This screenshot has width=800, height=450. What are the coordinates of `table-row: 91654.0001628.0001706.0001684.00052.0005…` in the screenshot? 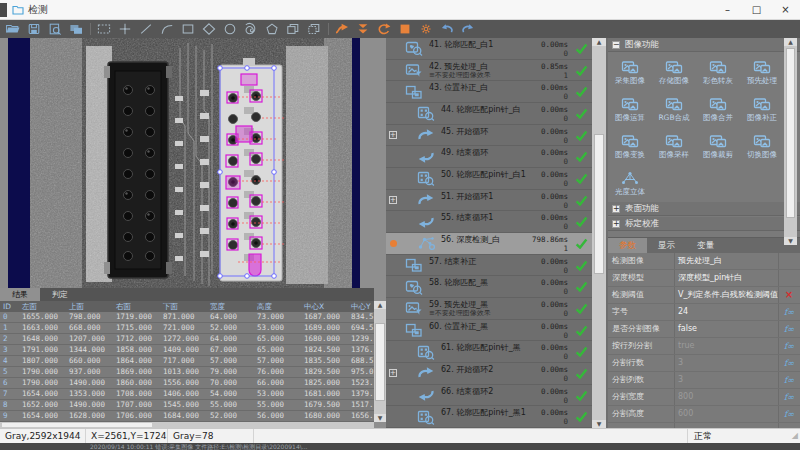 It's located at (187, 416).